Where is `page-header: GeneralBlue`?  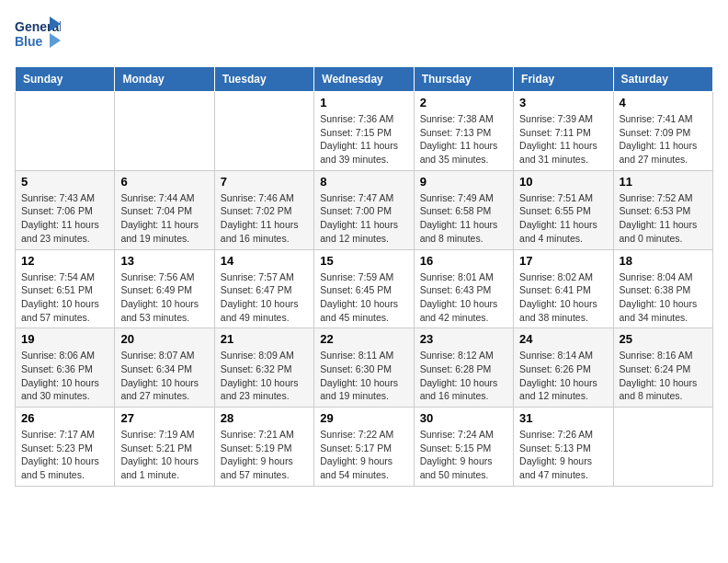 page-header: GeneralBlue is located at coordinates (364, 35).